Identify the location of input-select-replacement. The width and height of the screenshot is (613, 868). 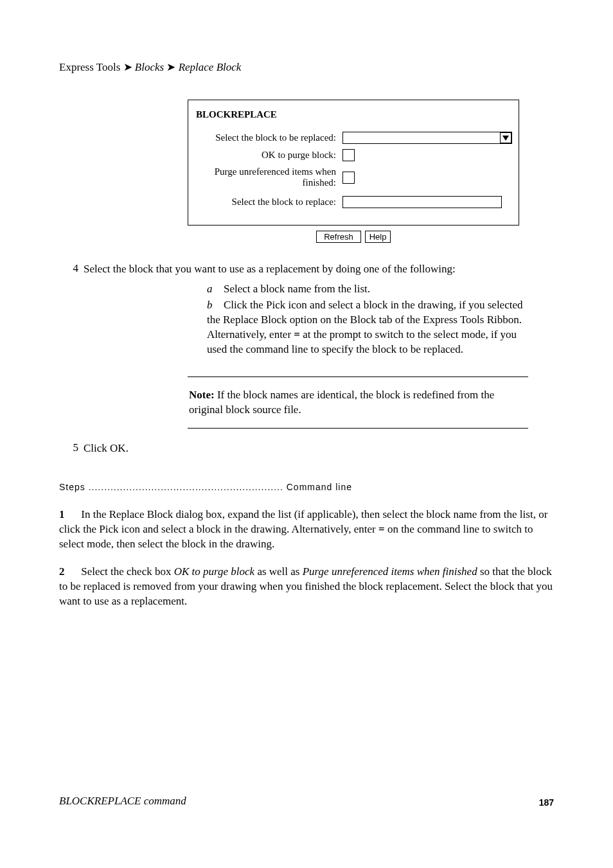
(422, 202).